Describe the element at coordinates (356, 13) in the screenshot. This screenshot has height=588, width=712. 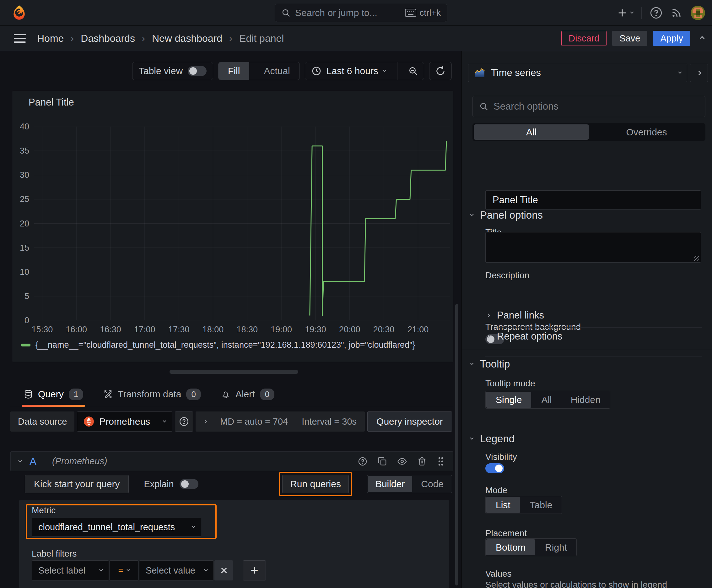
I see `top-nav: Search or jump to... ctrl+k` at that location.